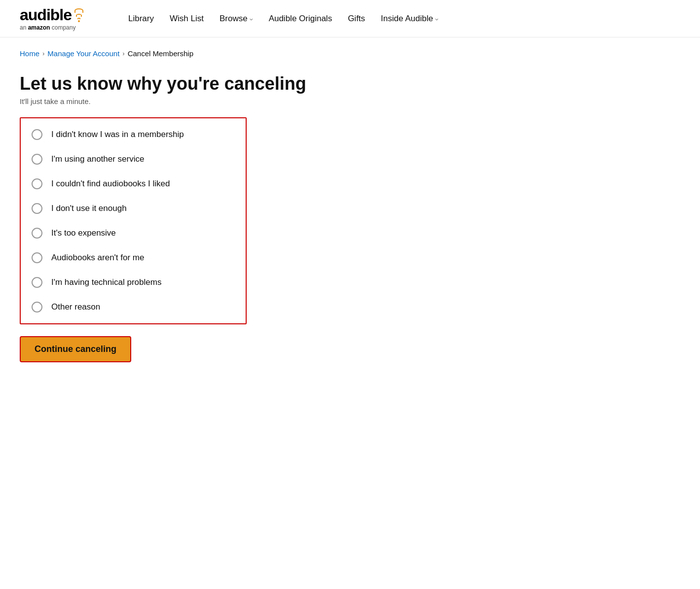 The width and height of the screenshot is (700, 589). Describe the element at coordinates (37, 184) in the screenshot. I see `radio-couldnt-find` at that location.